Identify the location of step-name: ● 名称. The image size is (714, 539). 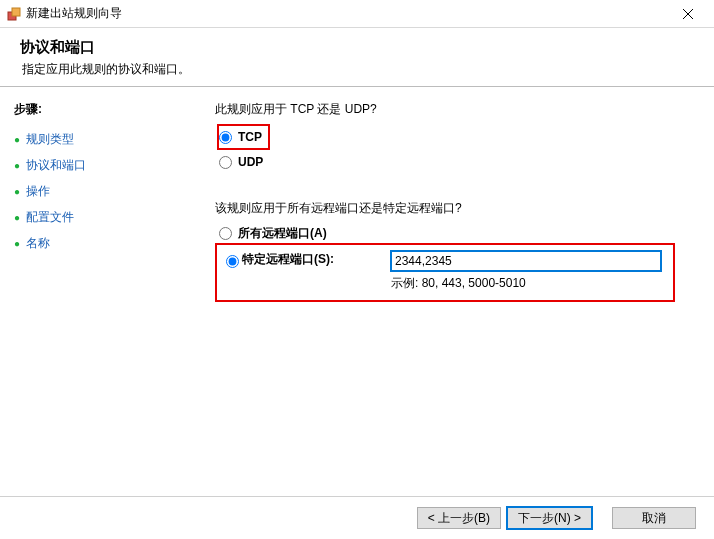
(98, 243).